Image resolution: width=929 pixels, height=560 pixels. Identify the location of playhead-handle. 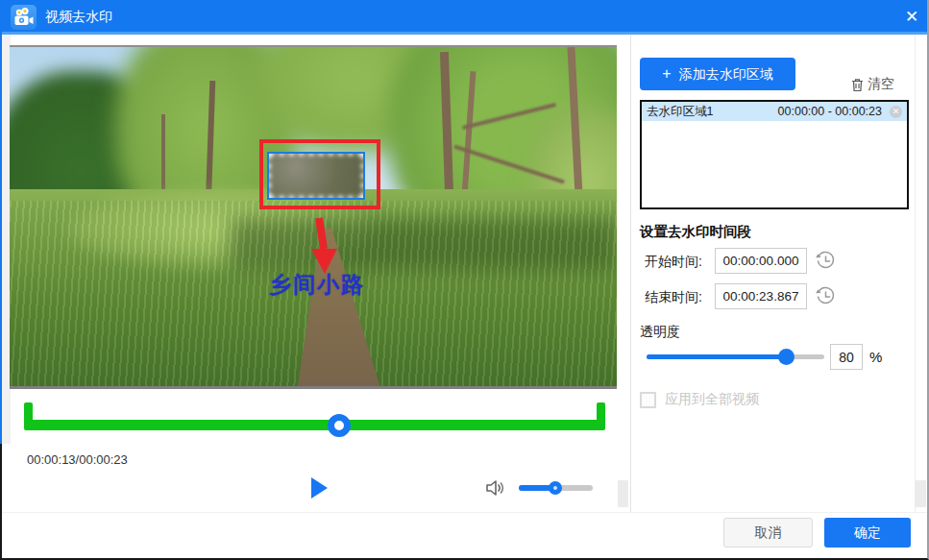
(339, 426).